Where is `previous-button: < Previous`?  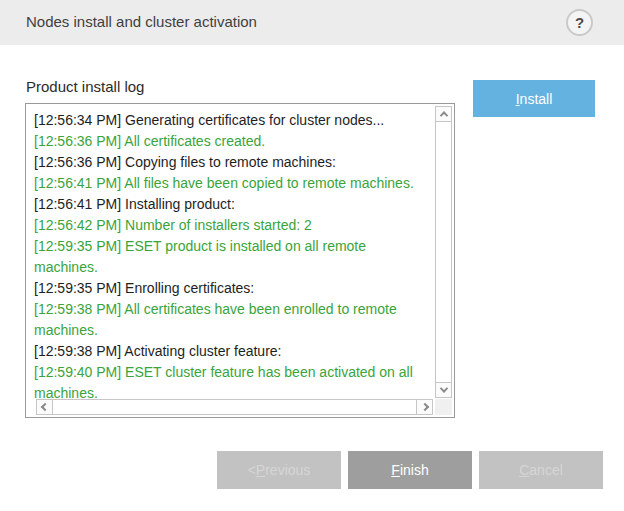
previous-button: < Previous is located at coordinates (279, 470).